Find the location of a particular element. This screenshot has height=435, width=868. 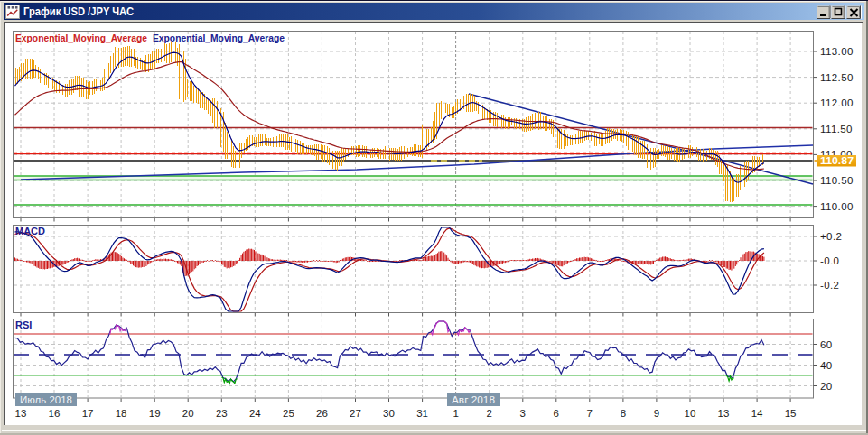

svg-text: 111.50 is located at coordinates (836, 129).